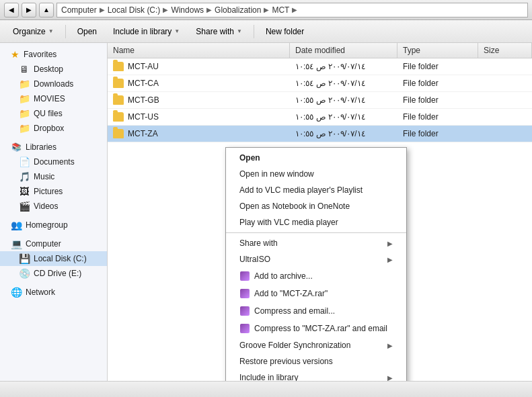 This screenshot has height=397, width=532. I want to click on ctx-open-onenote: Open as Notebook in OneNote, so click(316, 206).